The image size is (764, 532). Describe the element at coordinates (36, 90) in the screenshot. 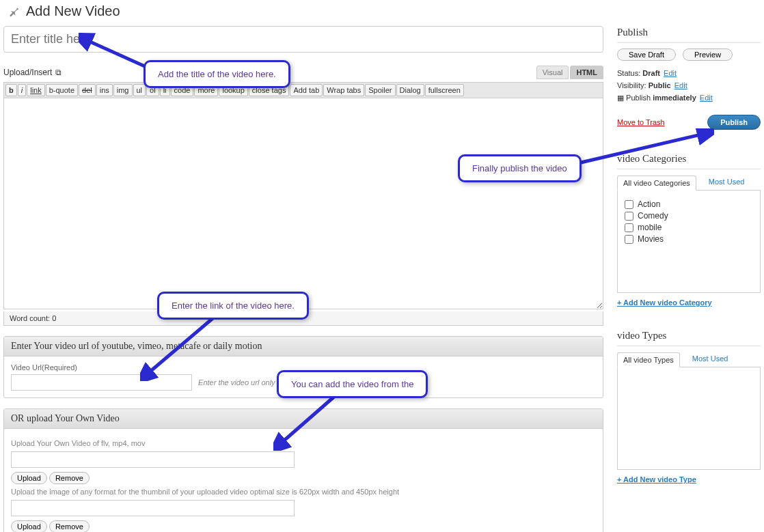

I see `ed-btn-link: link` at that location.